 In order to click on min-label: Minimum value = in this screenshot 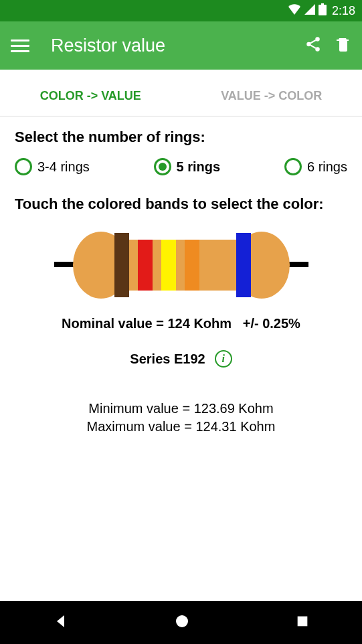, I will do `click(141, 408)`.